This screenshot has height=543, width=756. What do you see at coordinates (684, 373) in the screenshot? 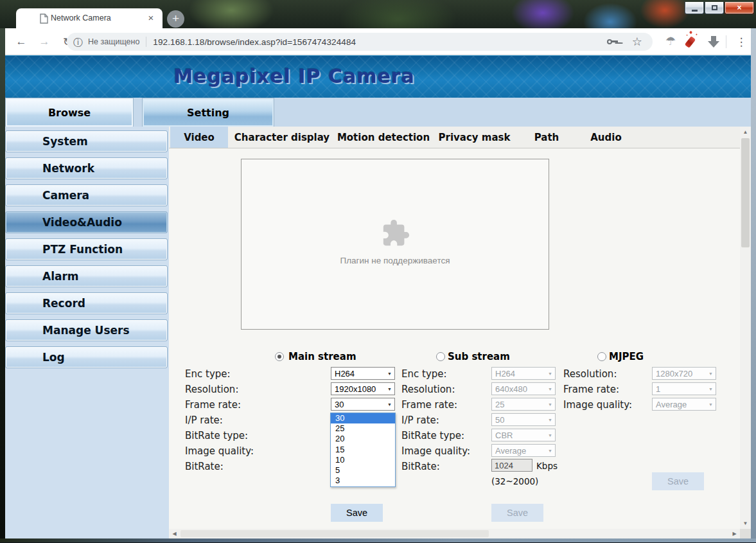
I see `mjpeg-resolution-select: 1280x720 ▼` at bounding box center [684, 373].